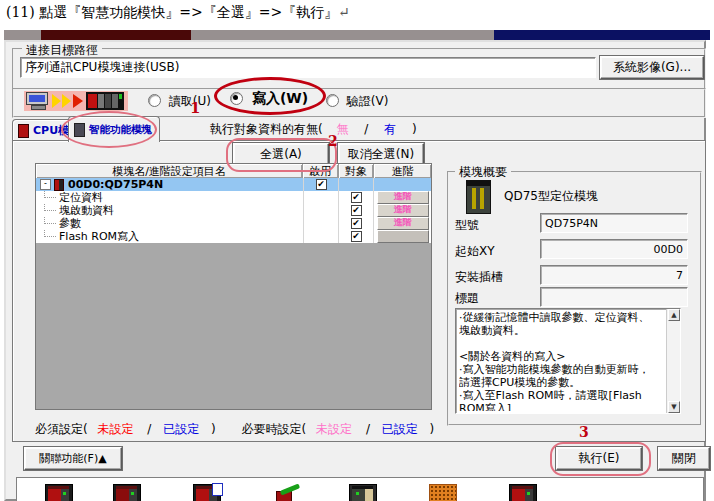  What do you see at coordinates (108, 101) in the screenshot?
I see `plc-module-dark` at bounding box center [108, 101].